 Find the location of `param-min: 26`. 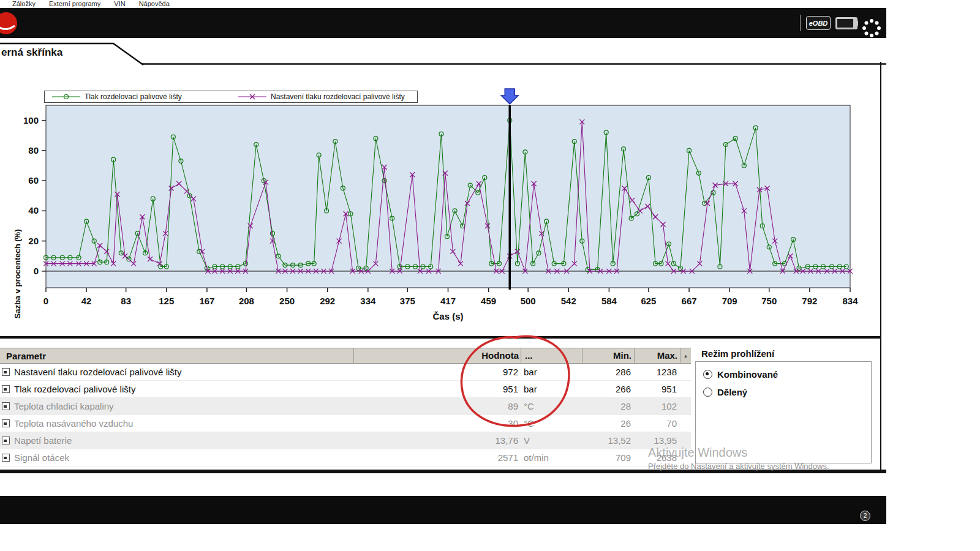

param-min: 26 is located at coordinates (608, 424).